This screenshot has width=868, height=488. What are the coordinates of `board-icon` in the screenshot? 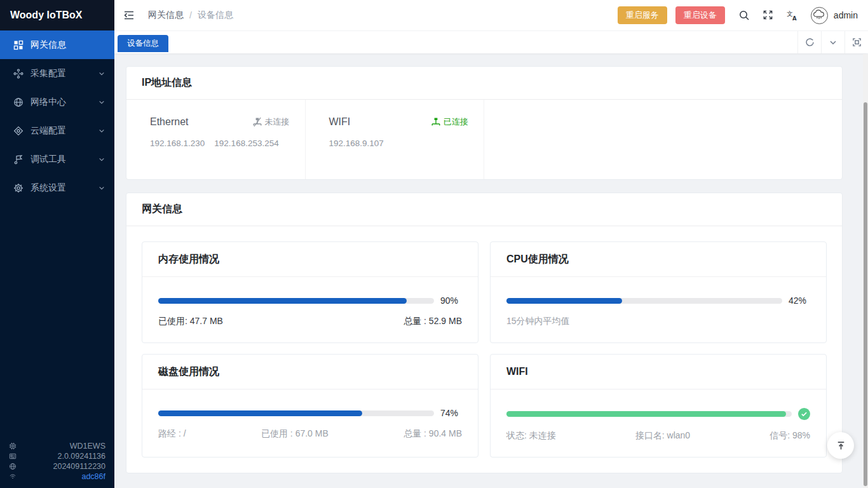 It's located at (14, 456).